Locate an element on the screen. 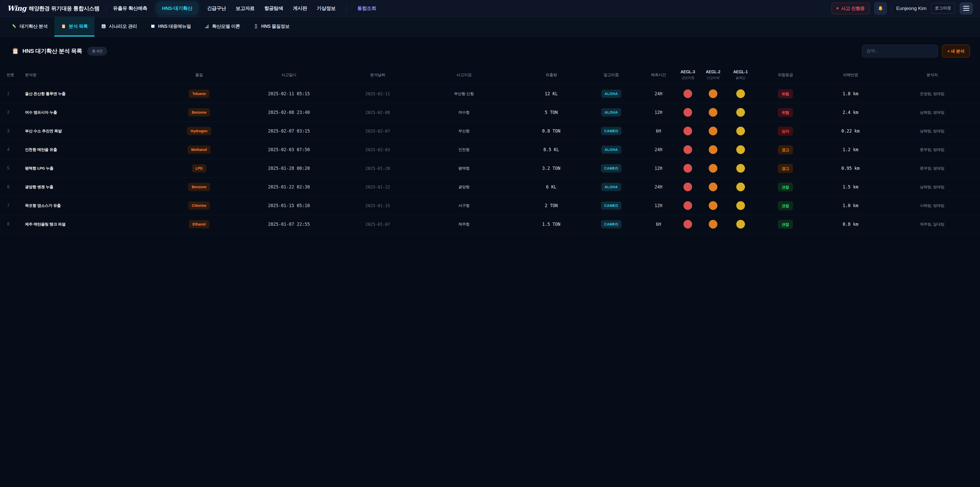  table-row: 5평택항 LPG 누출LPG2025-01-28 00:202025-01-28… is located at coordinates (490, 168).